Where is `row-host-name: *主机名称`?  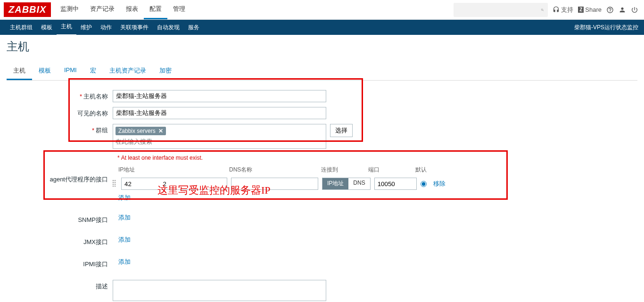 row-host-name: *主机名称 is located at coordinates (322, 96).